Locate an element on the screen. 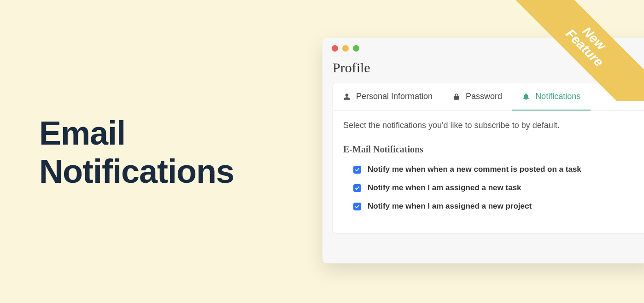  page-title: Profile is located at coordinates (483, 67).